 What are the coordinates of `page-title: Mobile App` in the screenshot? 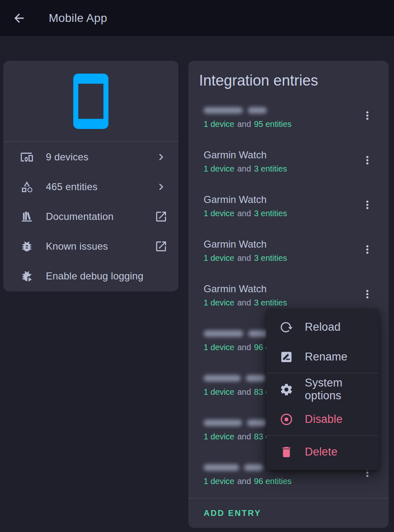 It's located at (78, 18).